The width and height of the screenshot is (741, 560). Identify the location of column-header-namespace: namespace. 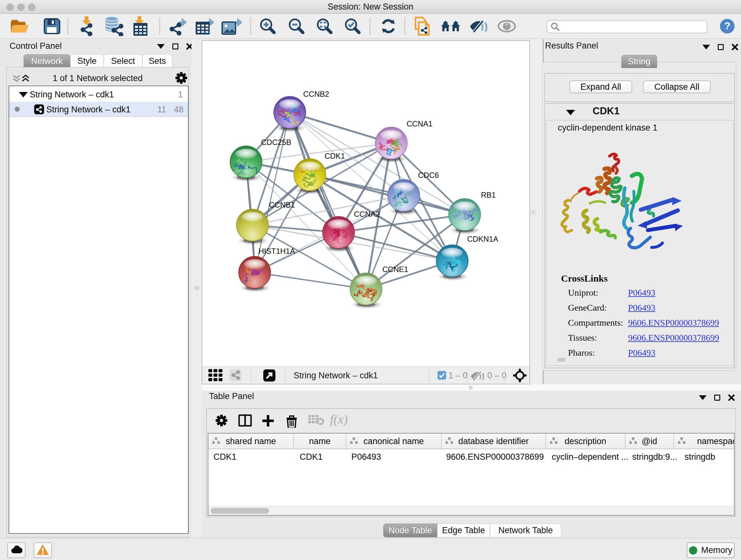
(704, 441).